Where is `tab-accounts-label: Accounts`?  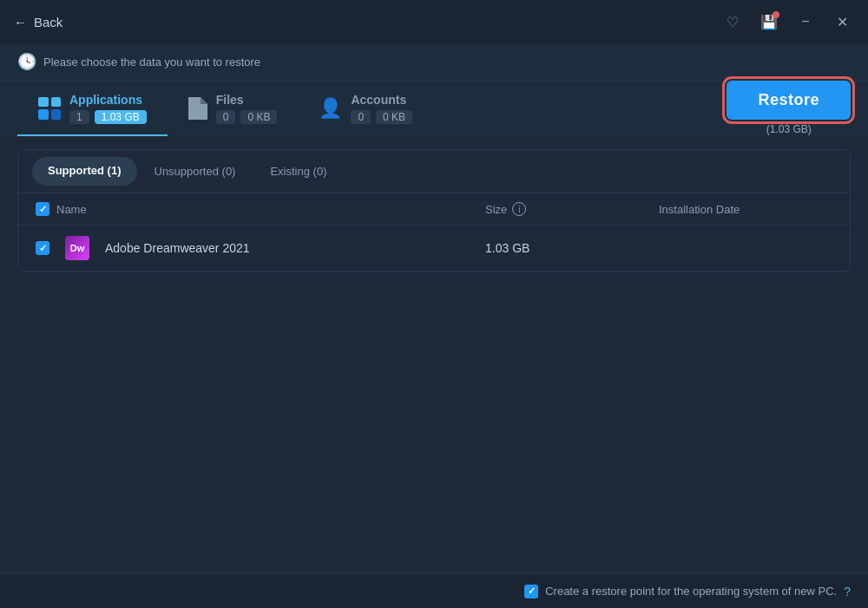 tab-accounts-label: Accounts is located at coordinates (382, 100).